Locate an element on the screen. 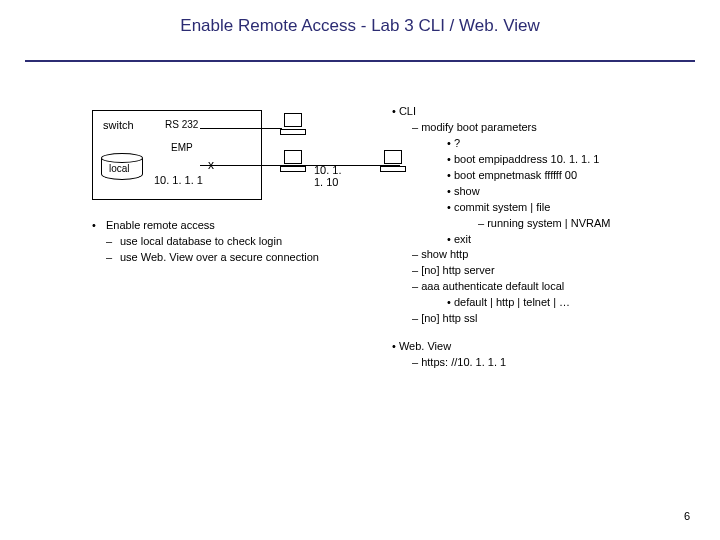 This screenshot has height=540, width=720. right-r1e1: running system | NVRAM is located at coordinates (507, 224).